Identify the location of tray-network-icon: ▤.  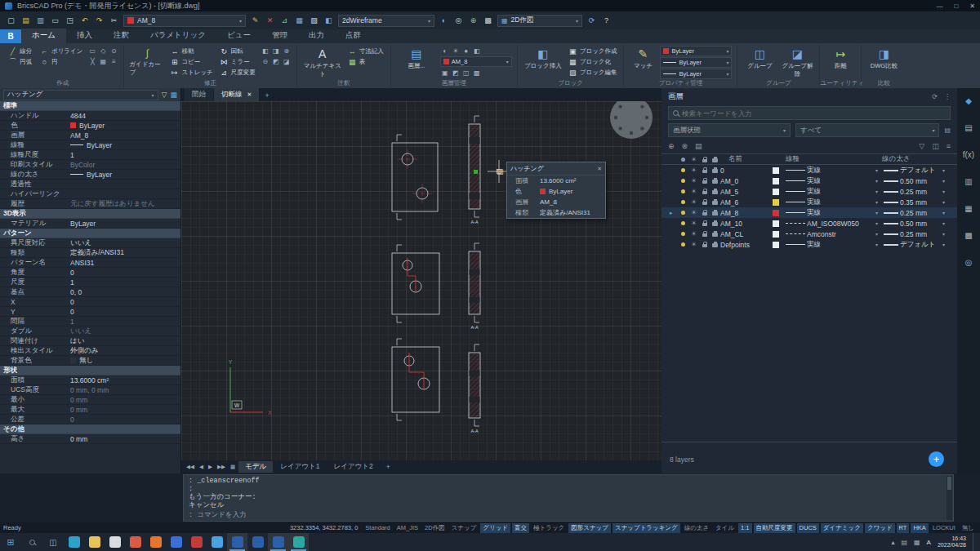
(904, 542).